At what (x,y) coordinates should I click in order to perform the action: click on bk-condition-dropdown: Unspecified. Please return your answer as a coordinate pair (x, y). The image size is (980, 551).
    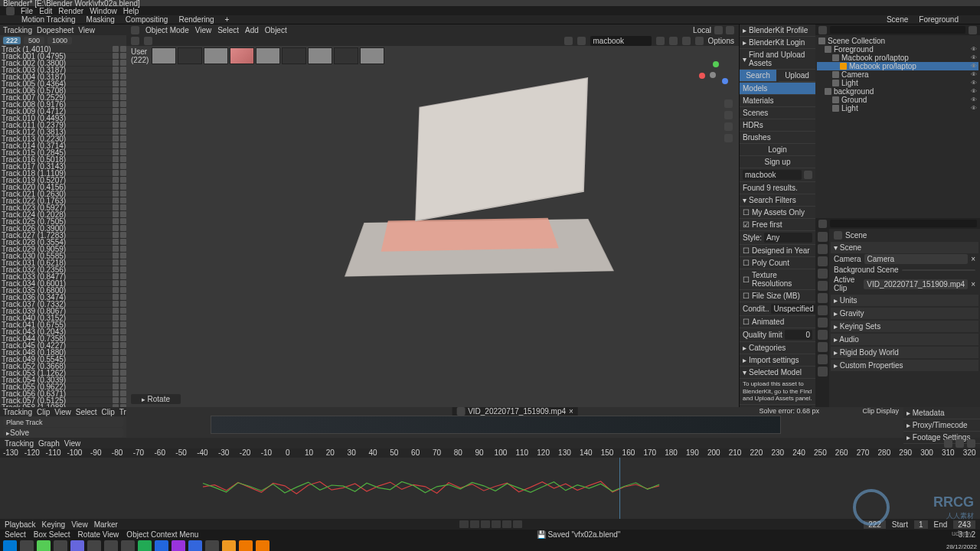
    Looking at the image, I should click on (793, 309).